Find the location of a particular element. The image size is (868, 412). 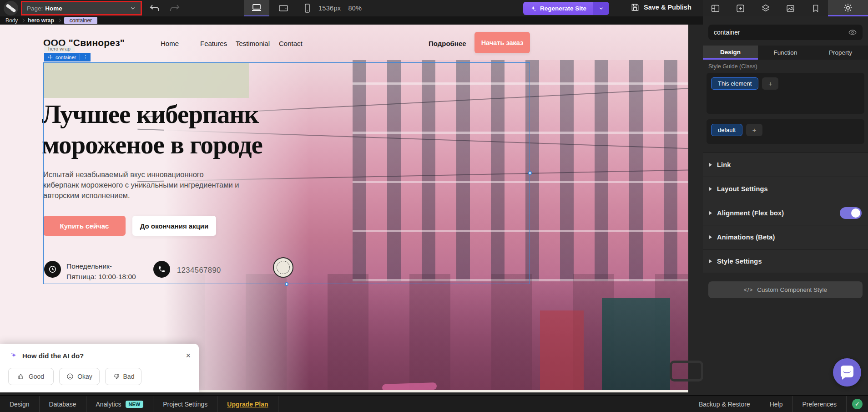

element-name-value: container is located at coordinates (727, 32).